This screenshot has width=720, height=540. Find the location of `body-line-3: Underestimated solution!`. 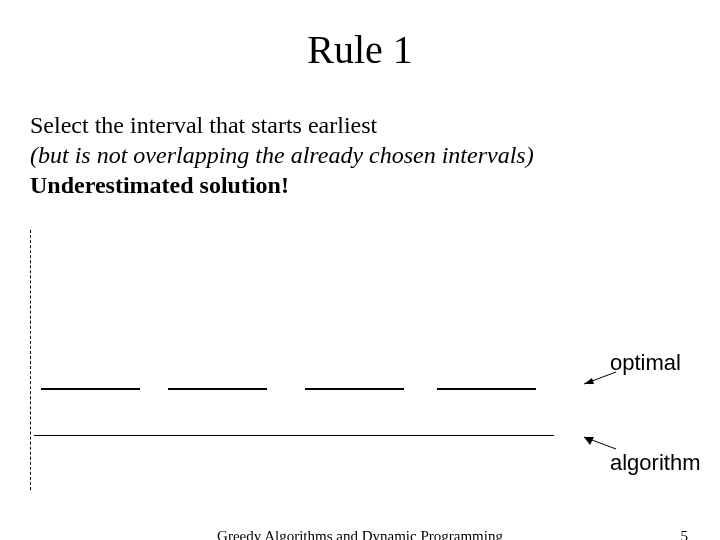

body-line-3: Underestimated solution! is located at coordinates (360, 185).